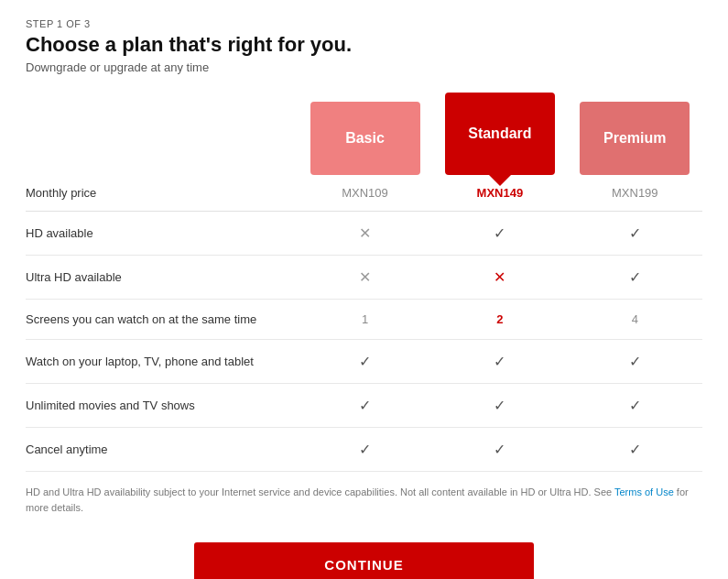  What do you see at coordinates (364, 193) in the screenshot?
I see `monthly-price-row: Monthly price MXN109 MXN149 MXN199` at bounding box center [364, 193].